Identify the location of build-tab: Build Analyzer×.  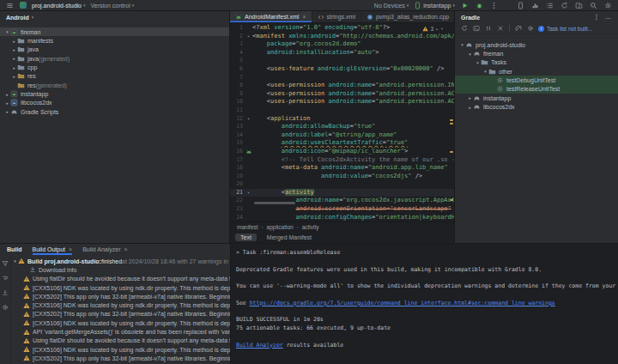
(105, 249).